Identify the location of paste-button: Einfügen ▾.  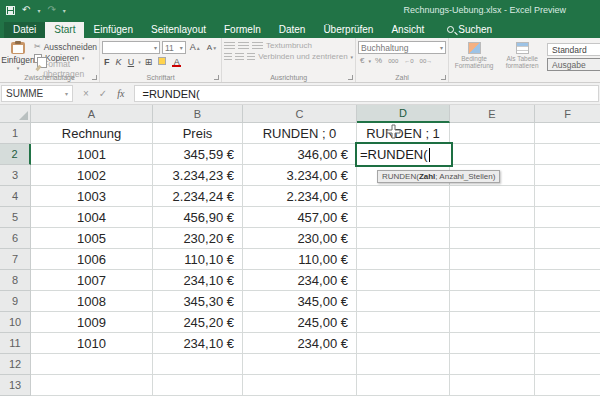
(18, 56).